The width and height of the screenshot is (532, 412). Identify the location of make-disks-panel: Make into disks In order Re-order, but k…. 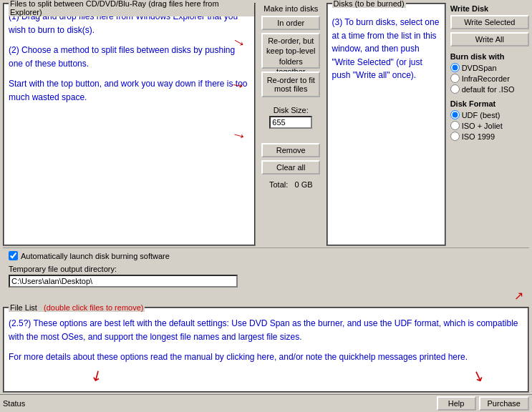
(291, 124).